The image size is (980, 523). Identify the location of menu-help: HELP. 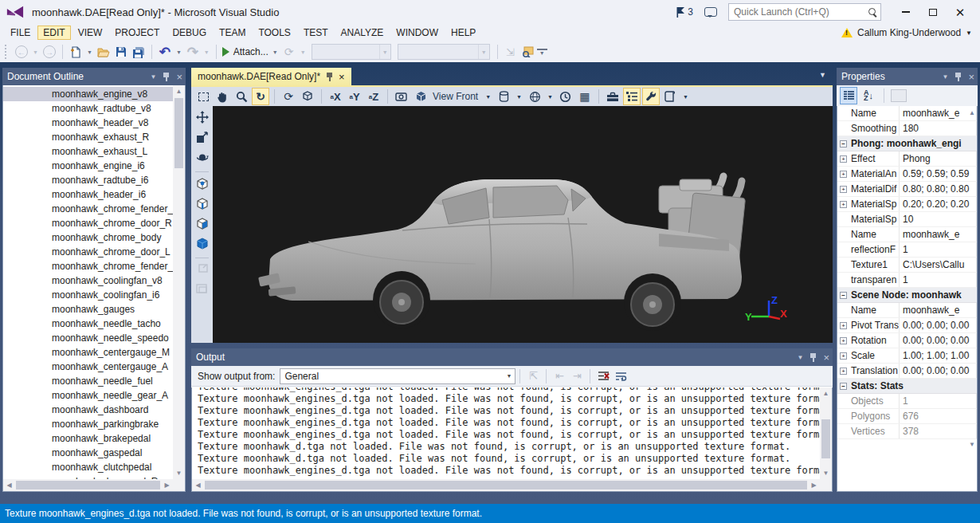
(464, 33).